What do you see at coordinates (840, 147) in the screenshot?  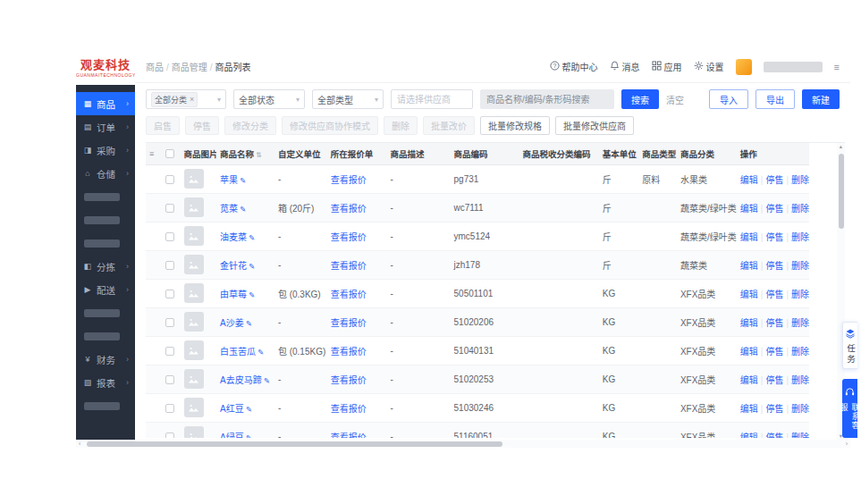 I see `scroll-up-icon: ▴` at bounding box center [840, 147].